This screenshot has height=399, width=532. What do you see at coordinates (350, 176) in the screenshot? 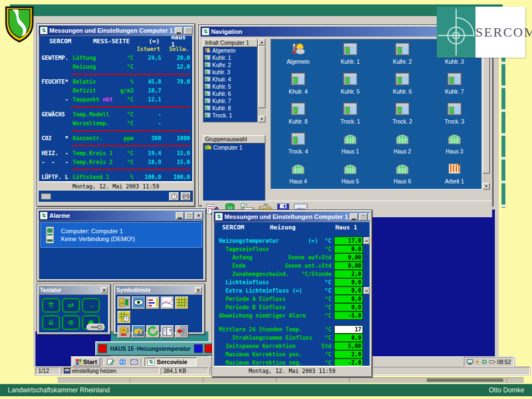
I see `nav-icon-haus-5: Haus 5` at bounding box center [350, 176].